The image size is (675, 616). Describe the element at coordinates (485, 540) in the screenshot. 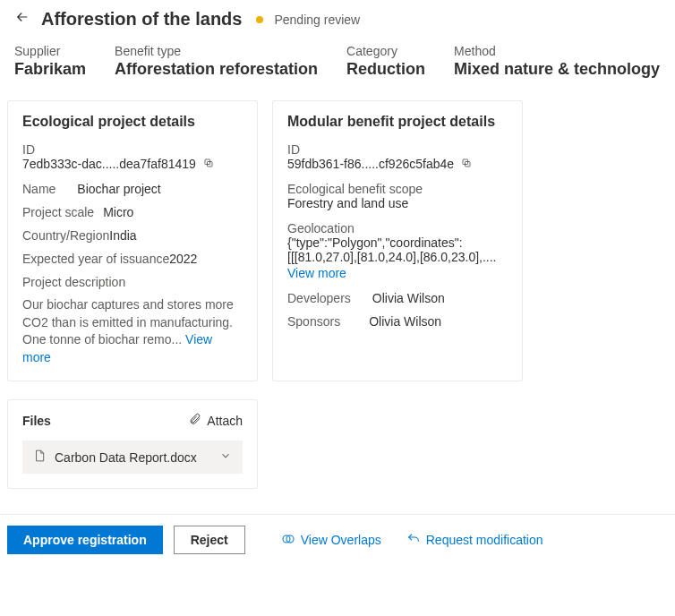

I see `request-modification-label: Request modification` at that location.